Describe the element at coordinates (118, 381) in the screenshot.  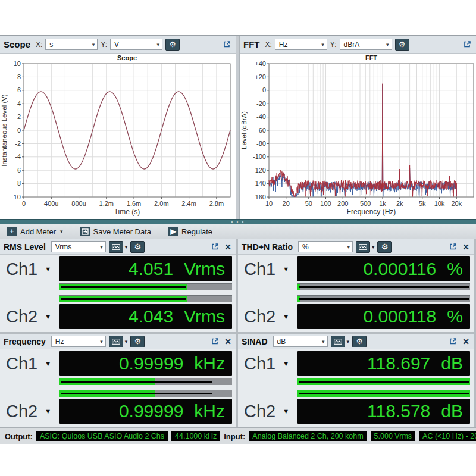
I see `meter-panel-frequency: Frequency Hz ▾ ▾ ⚙ ✕` at that location.